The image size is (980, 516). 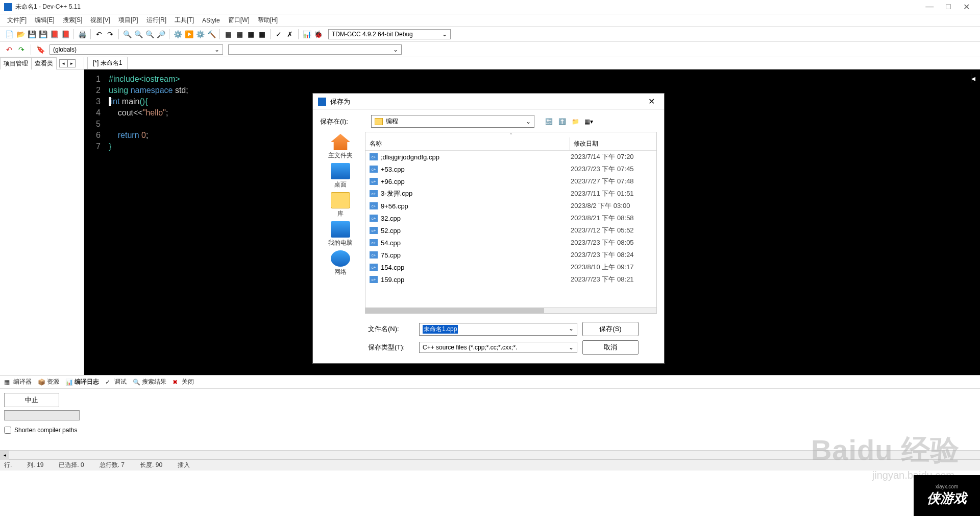 I want to click on file-row: c+54.cpp2023/7/23 下午 08:05, so click(x=511, y=243).